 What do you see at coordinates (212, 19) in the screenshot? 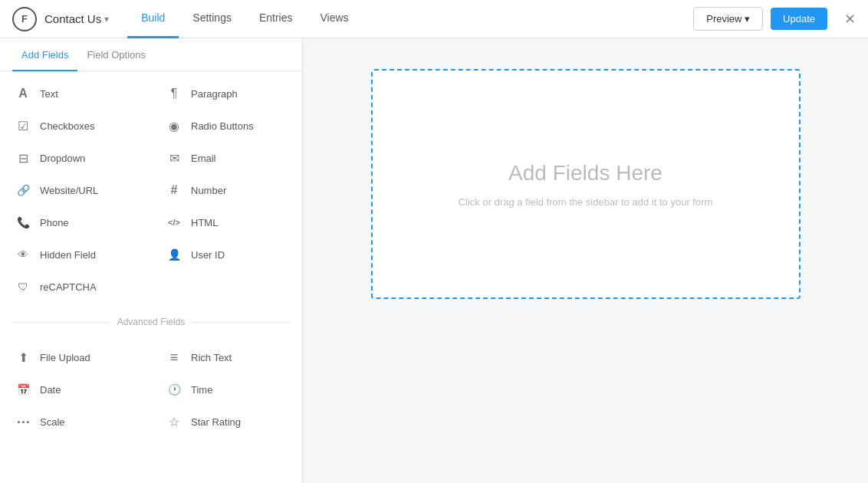
I see `nav-settings: Settings` at bounding box center [212, 19].